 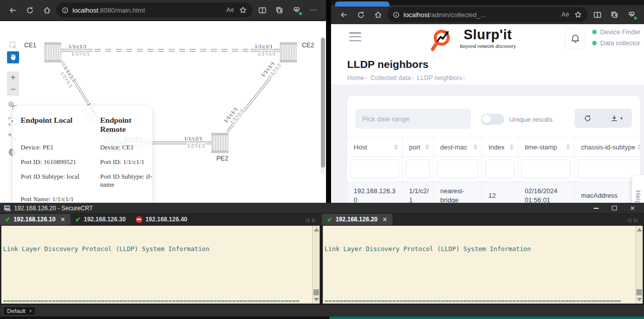 What do you see at coordinates (19, 311) in the screenshot?
I see `profile-dropdown: Default ▾` at bounding box center [19, 311].